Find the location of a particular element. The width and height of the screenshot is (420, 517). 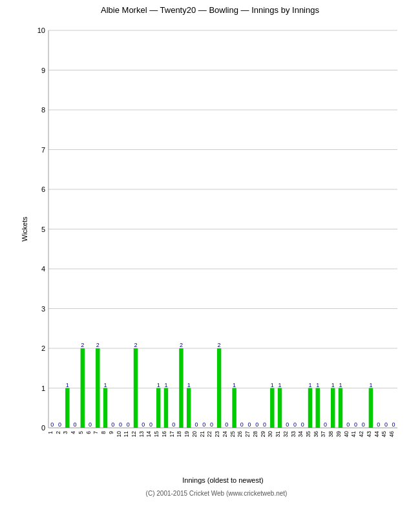

svg-text: 14 is located at coordinates (149, 434).